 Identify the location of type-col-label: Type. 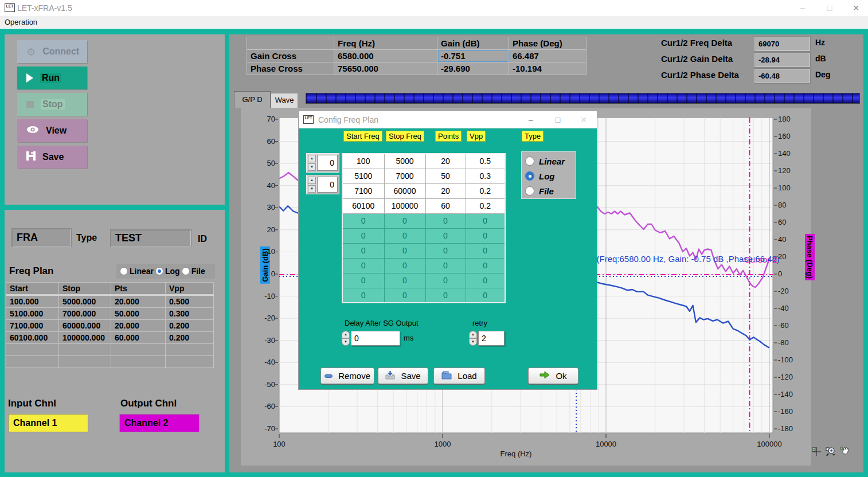
(533, 136).